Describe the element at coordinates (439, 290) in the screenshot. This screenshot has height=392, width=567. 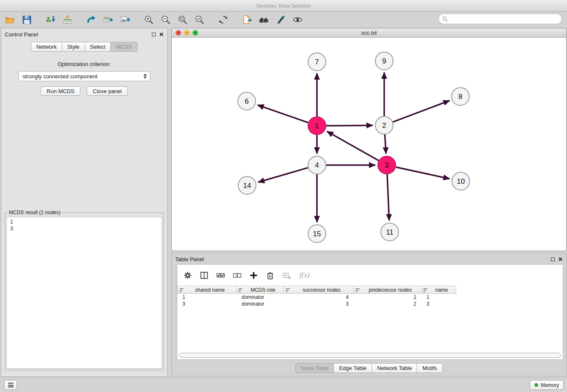
I see `column-header-name: name` at that location.